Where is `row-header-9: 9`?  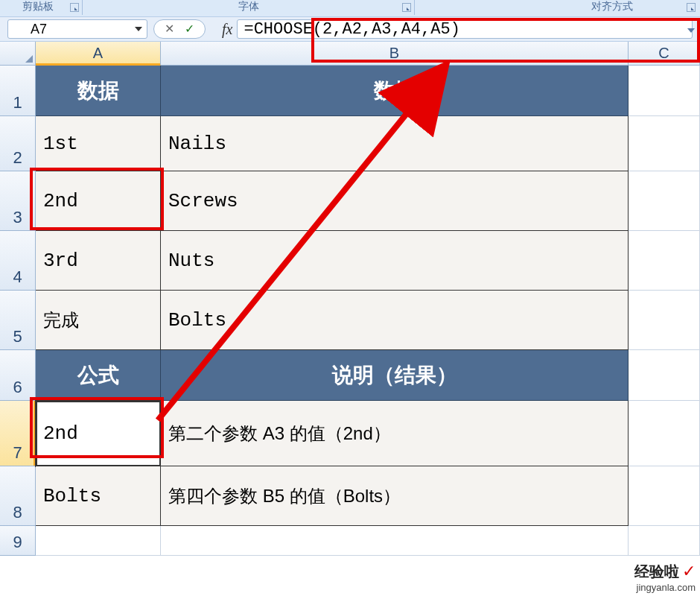 row-header-9: 9 is located at coordinates (18, 541).